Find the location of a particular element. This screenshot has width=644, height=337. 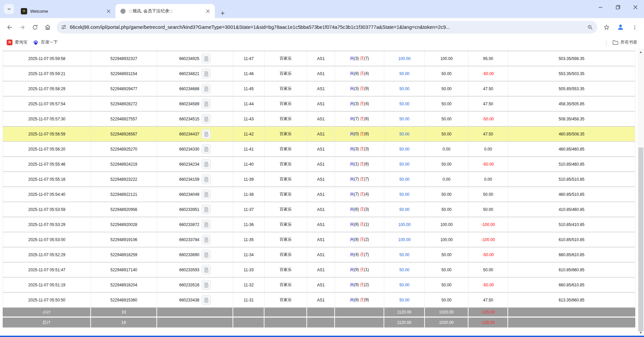

scrollbar-thumb is located at coordinates (641, 239).